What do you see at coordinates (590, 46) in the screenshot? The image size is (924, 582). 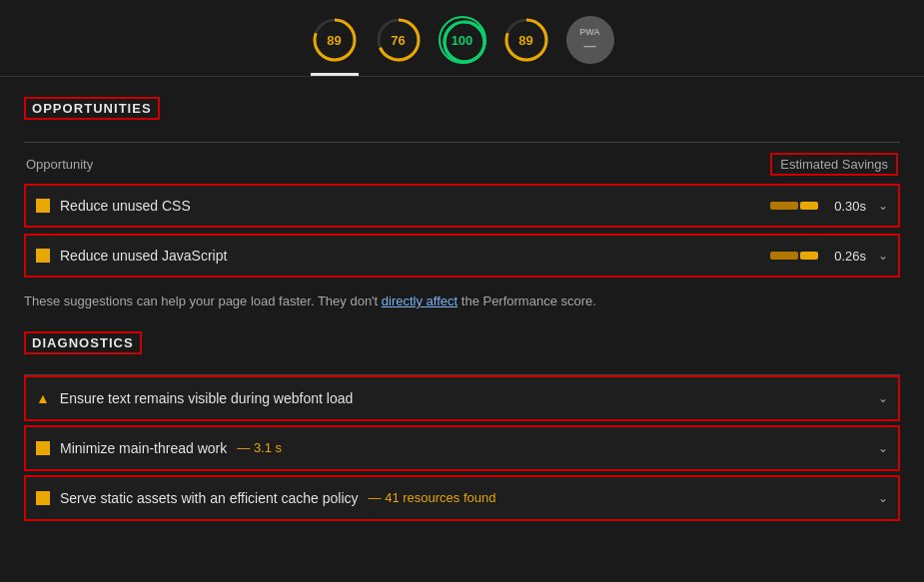 I see `pwa-line: —` at bounding box center [590, 46].